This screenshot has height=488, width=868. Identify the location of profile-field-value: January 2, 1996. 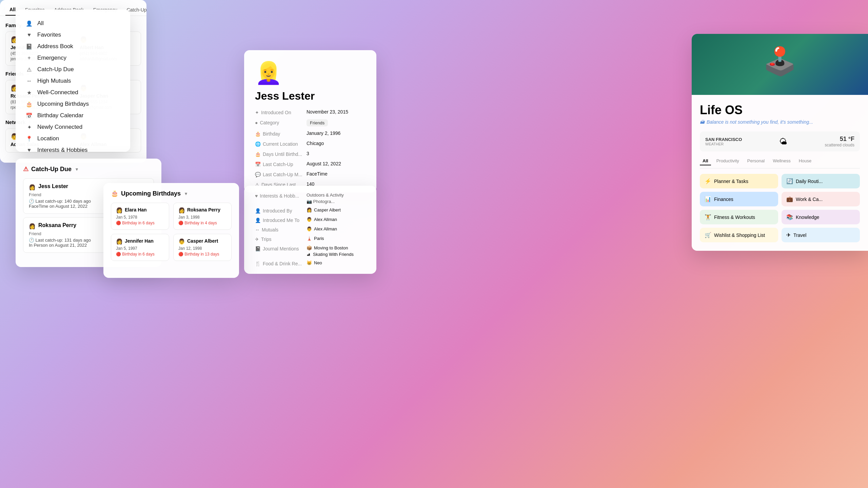
(323, 133).